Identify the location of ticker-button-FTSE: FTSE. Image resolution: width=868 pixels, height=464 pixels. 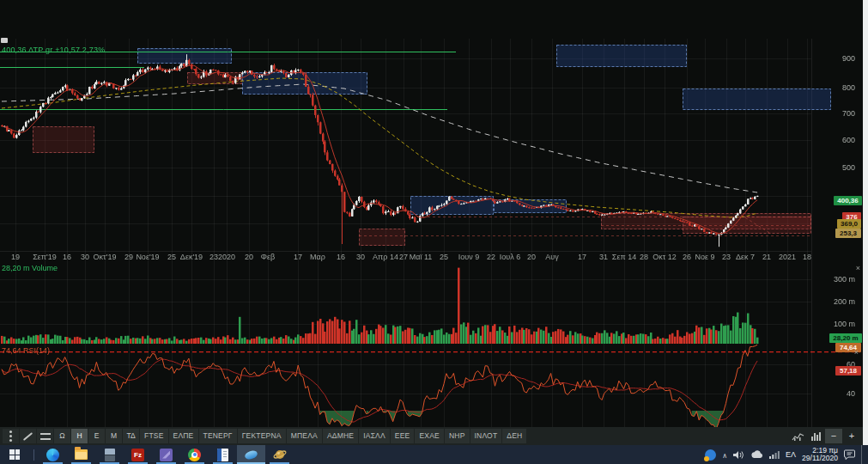
(155, 437).